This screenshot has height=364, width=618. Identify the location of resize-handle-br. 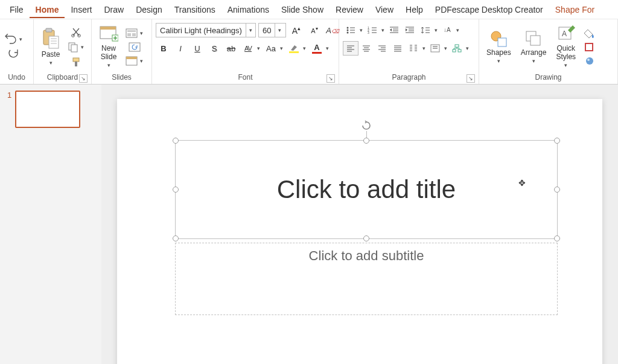
(557, 238).